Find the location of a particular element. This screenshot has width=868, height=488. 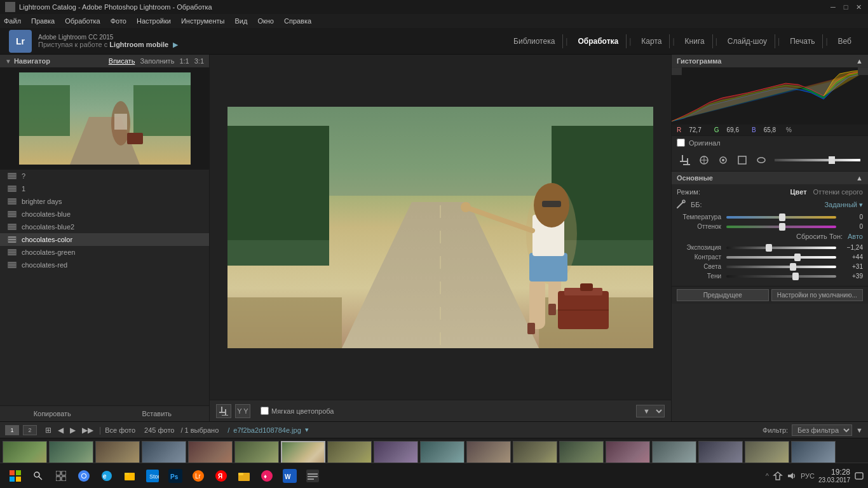

preset-question: ? is located at coordinates (104, 176).